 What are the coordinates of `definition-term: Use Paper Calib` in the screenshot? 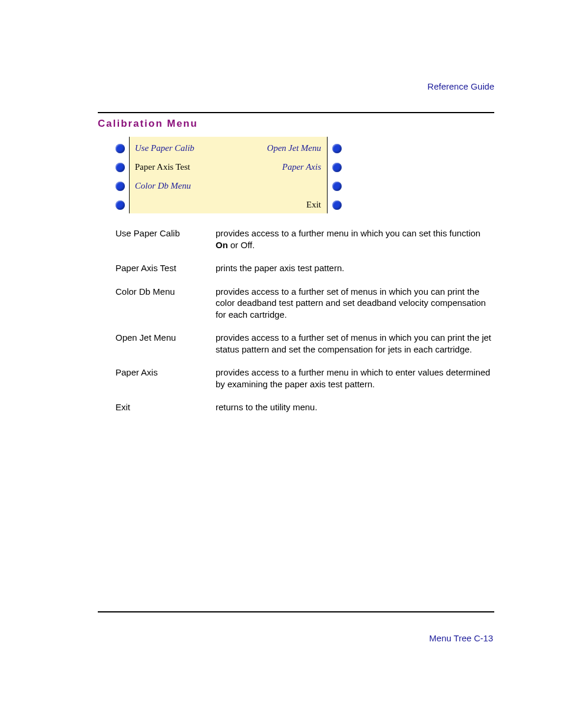 It's located at (166, 239).